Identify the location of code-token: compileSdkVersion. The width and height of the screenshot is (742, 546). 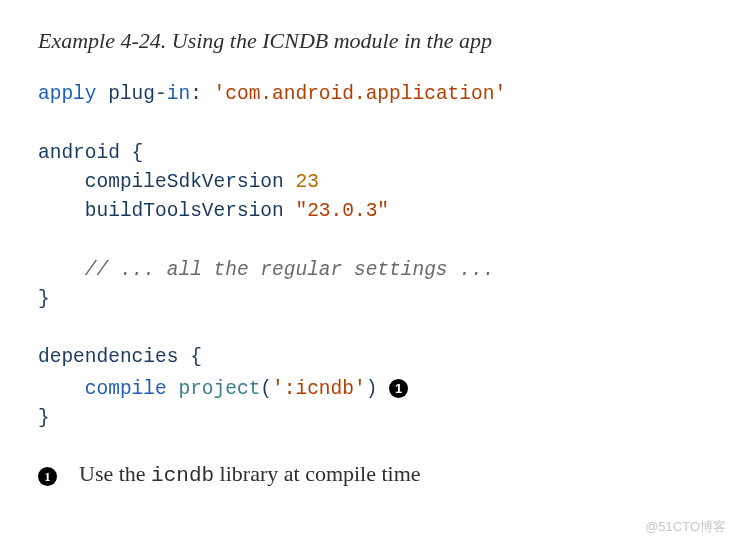
(184, 182).